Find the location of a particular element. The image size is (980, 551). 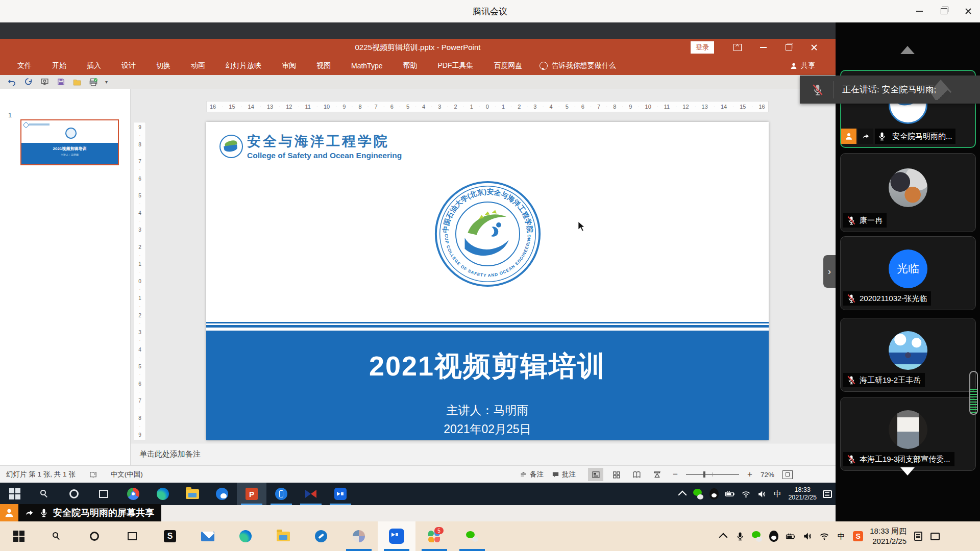

notes-toggle: 备注 is located at coordinates (532, 474).